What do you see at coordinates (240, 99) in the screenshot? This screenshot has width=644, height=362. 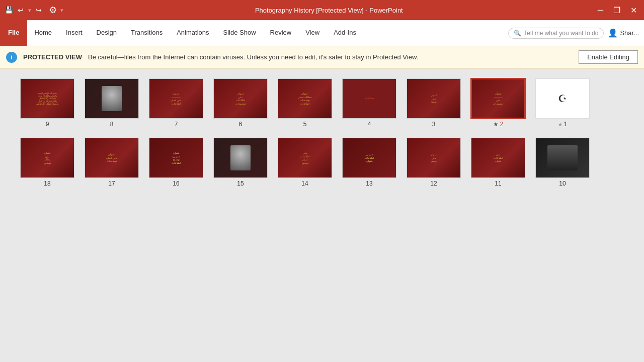 I see `slide-thumbnail: عنوانمتناطلاعاتتوضیحات` at bounding box center [240, 99].